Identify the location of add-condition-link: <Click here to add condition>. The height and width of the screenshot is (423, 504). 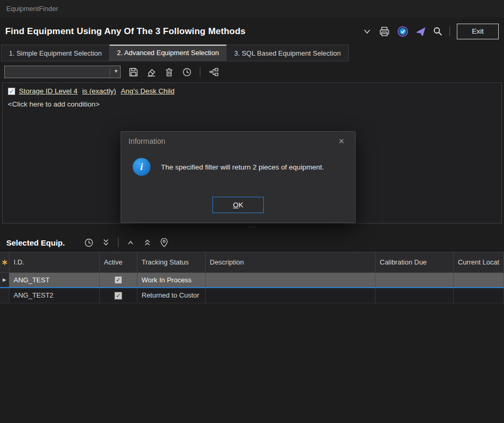
(252, 104).